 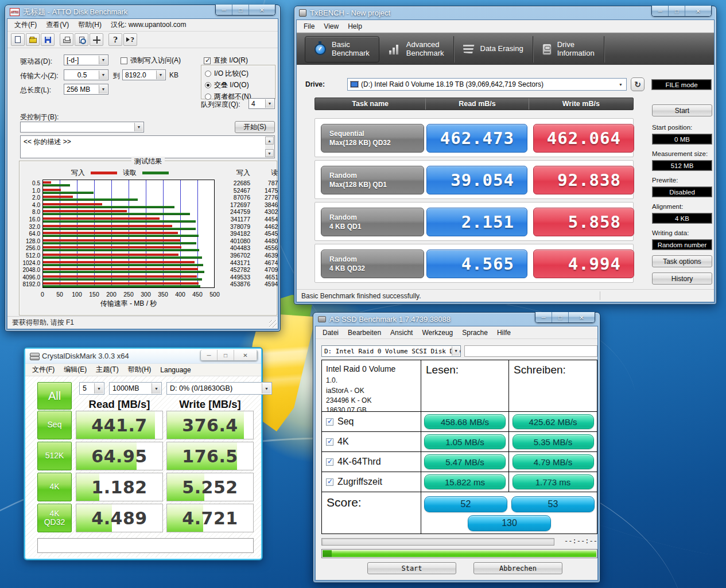 What do you see at coordinates (180, 294) in the screenshot?
I see `x-tick-label: 400` at bounding box center [180, 294].